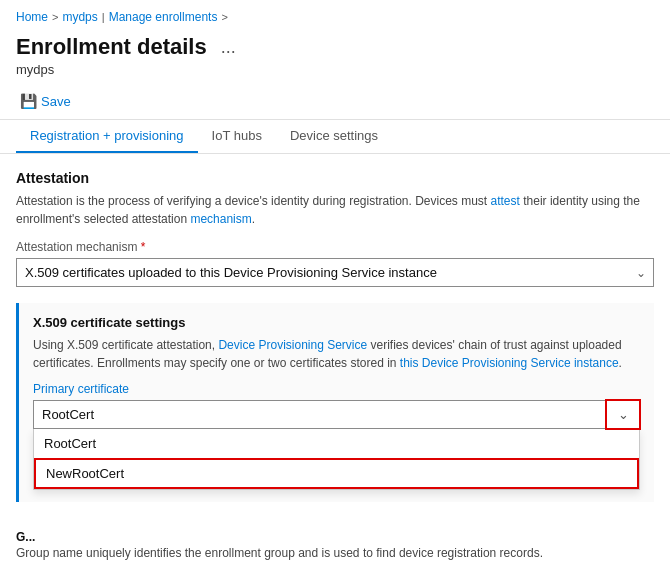 This screenshot has width=670, height=583. What do you see at coordinates (335, 247) in the screenshot?
I see `mechanism-label: Attestation mechanism *` at bounding box center [335, 247].